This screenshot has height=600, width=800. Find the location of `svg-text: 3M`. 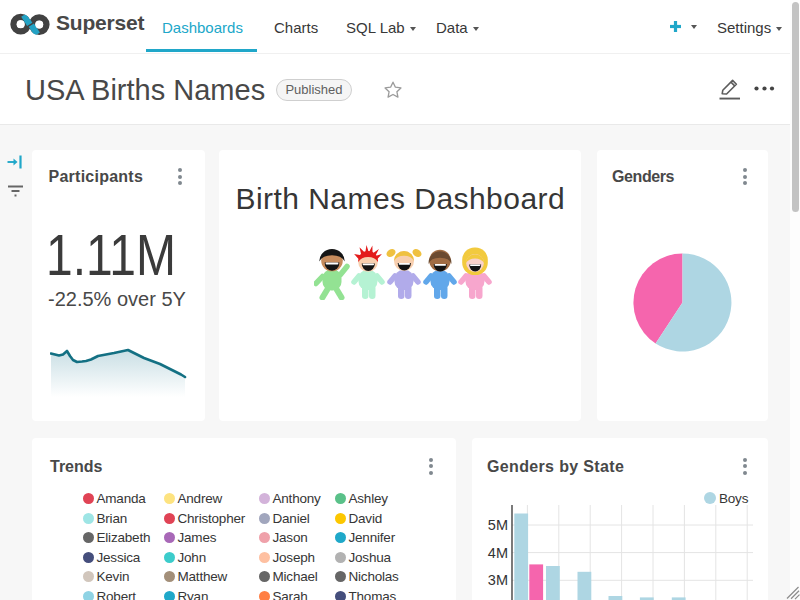

svg-text: 3M is located at coordinates (498, 580).